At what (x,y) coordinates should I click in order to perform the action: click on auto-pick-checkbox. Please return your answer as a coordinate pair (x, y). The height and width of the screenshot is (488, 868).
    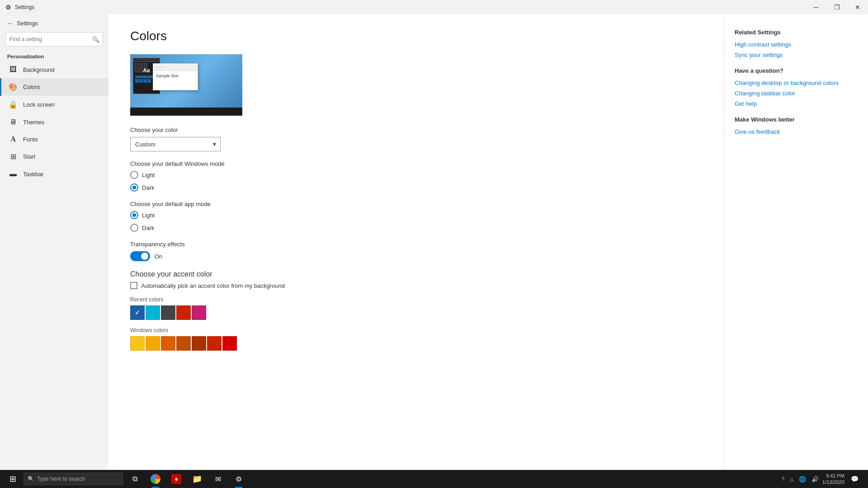
    Looking at the image, I should click on (134, 286).